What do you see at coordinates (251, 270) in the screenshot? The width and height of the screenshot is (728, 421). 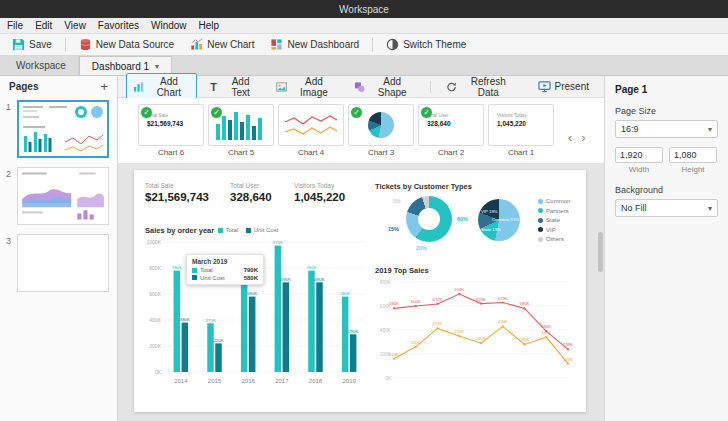 I see `tooltip-series-value: 790K` at bounding box center [251, 270].